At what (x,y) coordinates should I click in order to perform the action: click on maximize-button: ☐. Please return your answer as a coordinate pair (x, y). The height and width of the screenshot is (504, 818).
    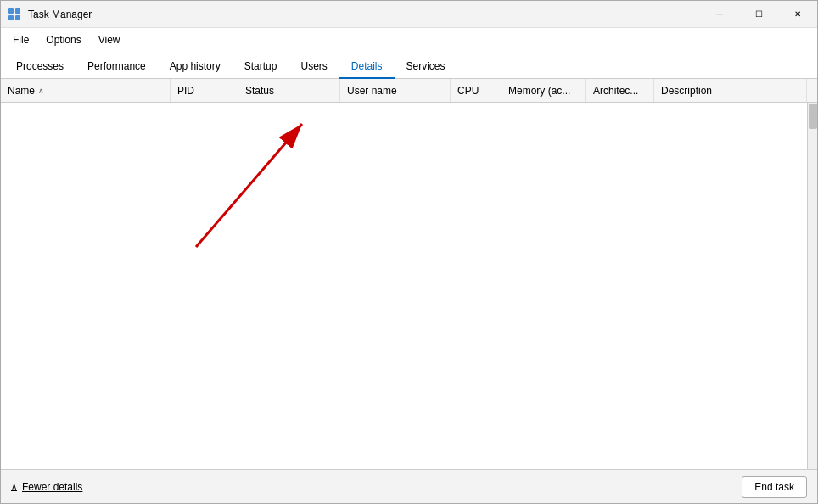
    Looking at the image, I should click on (759, 14).